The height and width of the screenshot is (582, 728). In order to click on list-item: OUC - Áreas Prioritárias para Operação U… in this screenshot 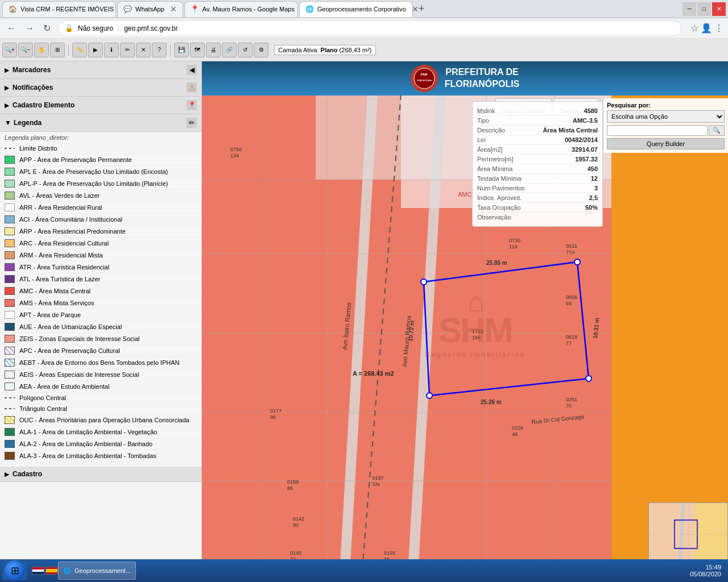, I will do `click(101, 421)`.